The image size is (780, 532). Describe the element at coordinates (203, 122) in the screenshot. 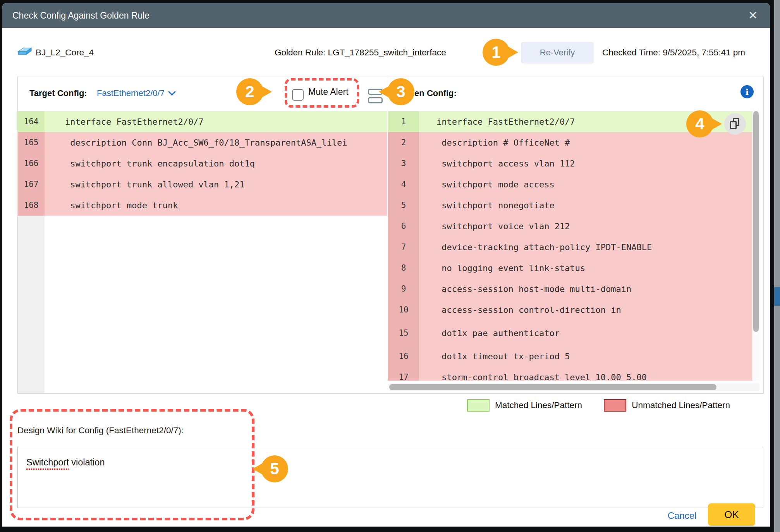

I see `code-line: 164interface FastEthernet2/0/7` at that location.